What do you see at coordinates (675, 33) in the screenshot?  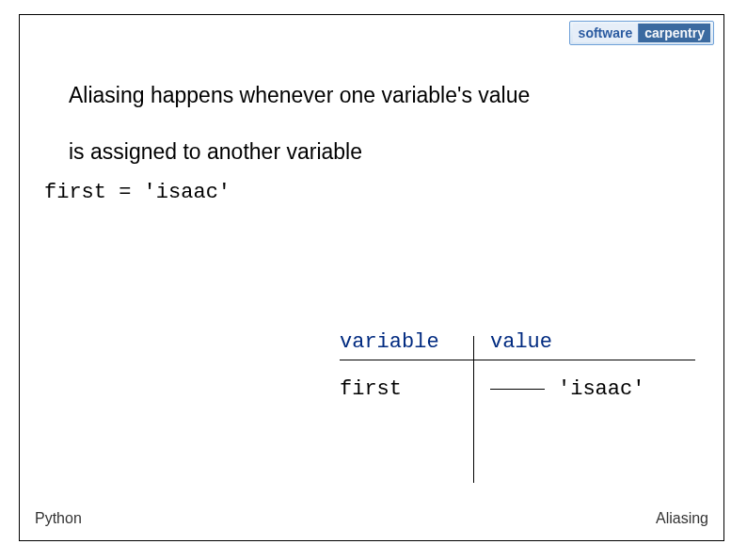 I see `logo-right-text: carpentry` at bounding box center [675, 33].